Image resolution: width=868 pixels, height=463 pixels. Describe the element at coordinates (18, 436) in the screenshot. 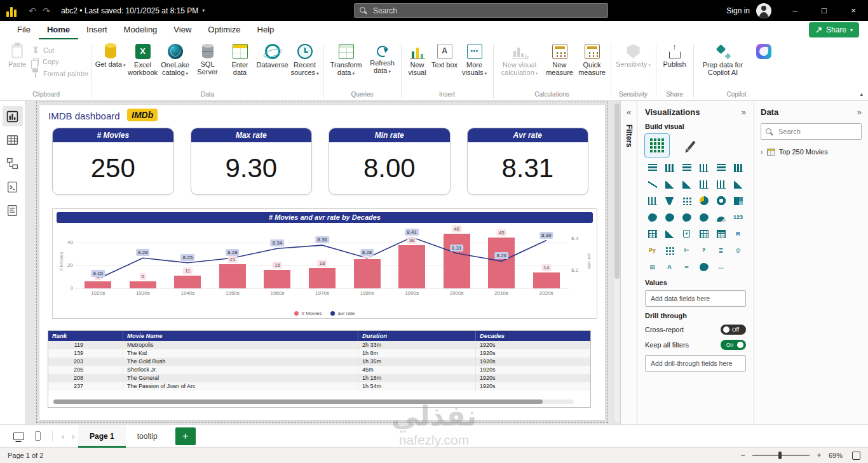

I see `web-view-button` at that location.